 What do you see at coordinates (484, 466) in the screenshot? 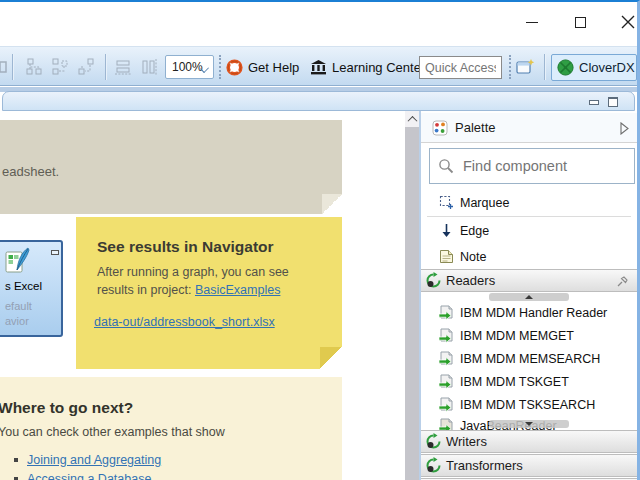
I see `section-label: Transformers` at bounding box center [484, 466].